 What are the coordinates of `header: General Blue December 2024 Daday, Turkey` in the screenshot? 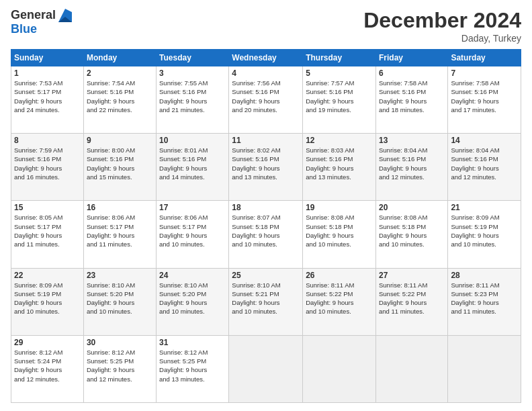 It's located at (266, 26).